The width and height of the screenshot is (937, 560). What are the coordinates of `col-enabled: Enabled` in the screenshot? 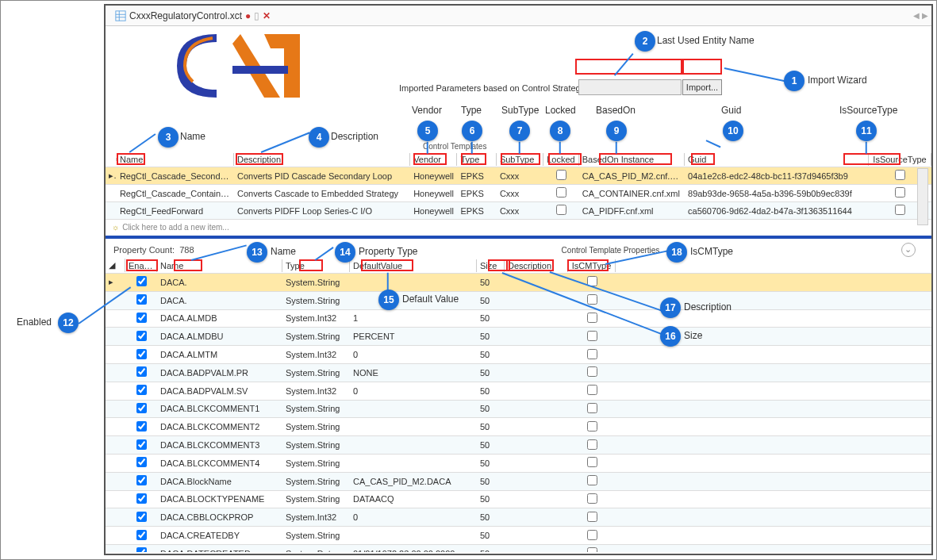 It's located at (141, 266).